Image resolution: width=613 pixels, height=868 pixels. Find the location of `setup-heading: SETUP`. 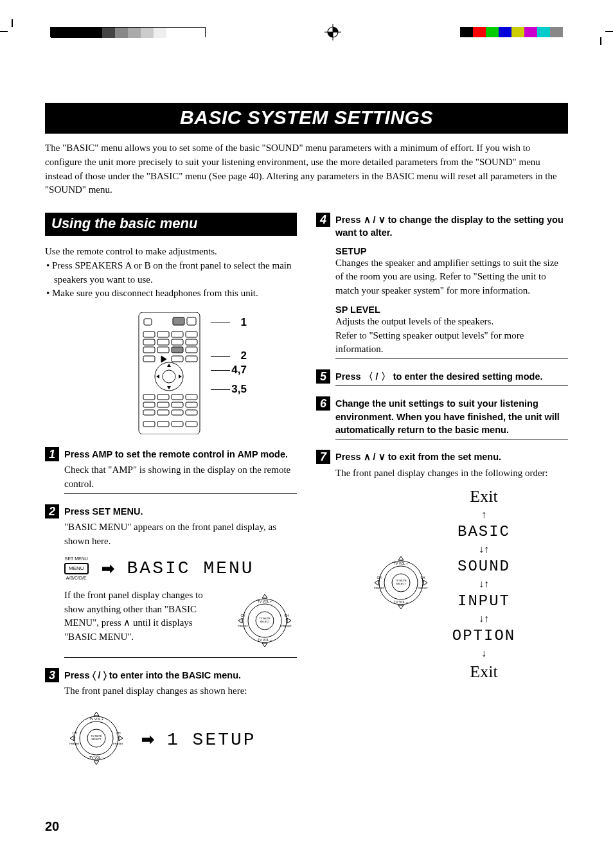

setup-heading: SETUP is located at coordinates (442, 251).